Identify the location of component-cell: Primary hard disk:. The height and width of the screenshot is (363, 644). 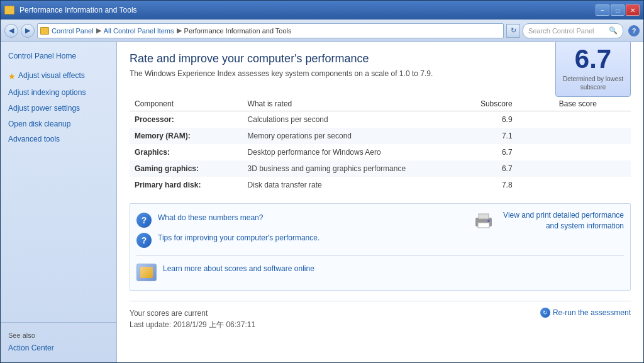
(186, 185).